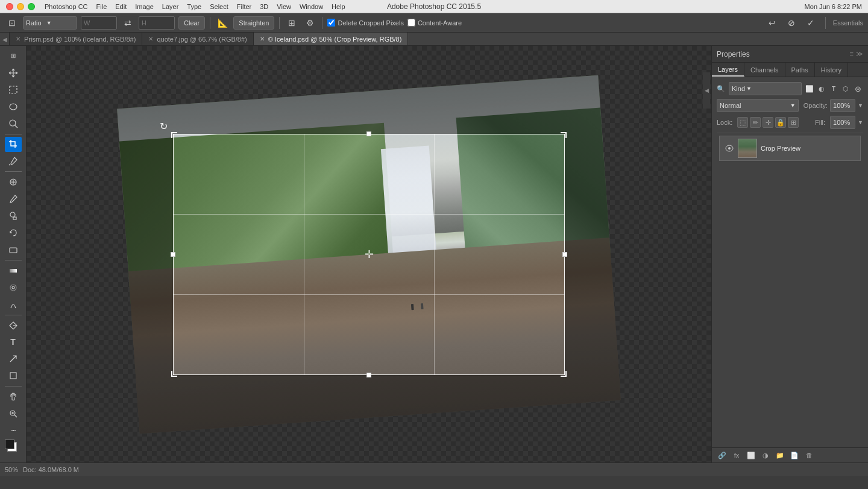  I want to click on menu-view: View, so click(284, 7).